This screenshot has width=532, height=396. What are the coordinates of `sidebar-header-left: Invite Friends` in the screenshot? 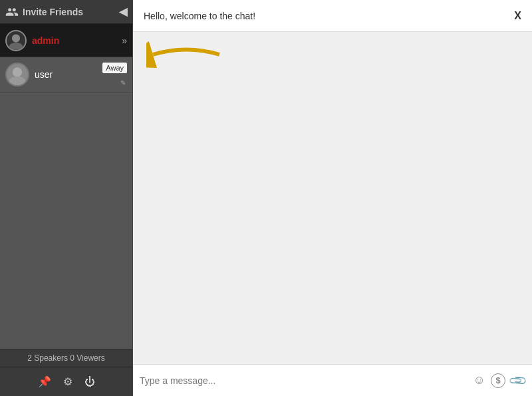 It's located at (44, 12).